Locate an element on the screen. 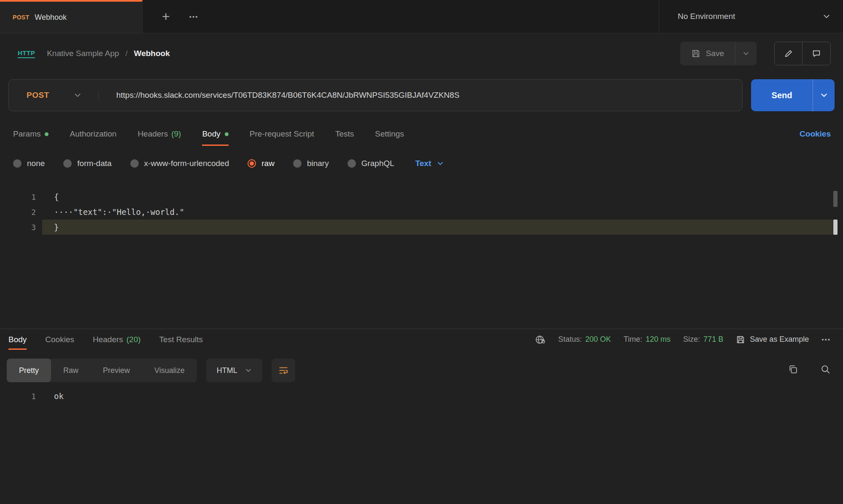  new-tab-button: + is located at coordinates (166, 16).